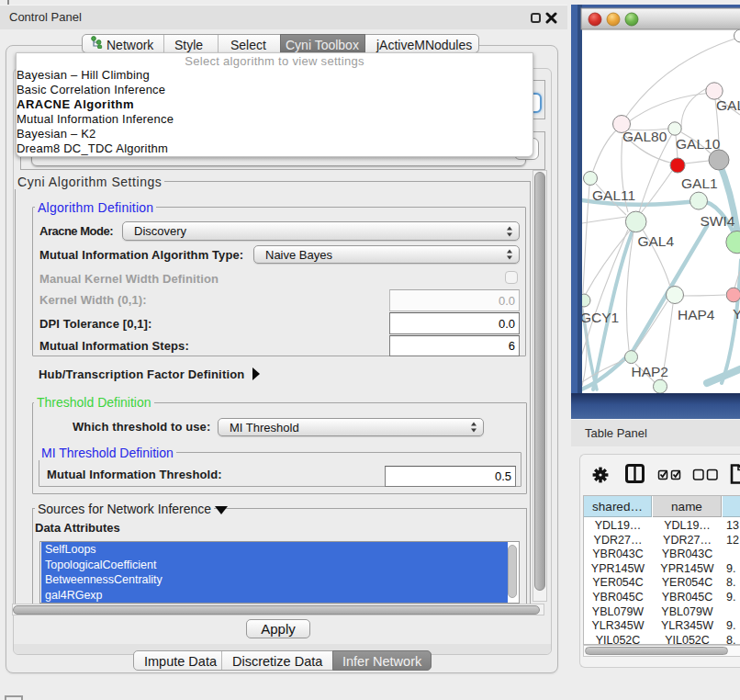  I want to click on svg-text: GAL4, so click(656, 241).